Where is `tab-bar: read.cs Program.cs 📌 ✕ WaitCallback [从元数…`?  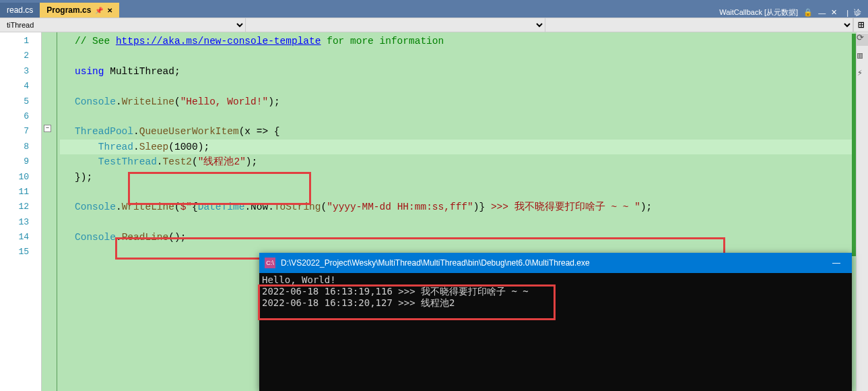 tab-bar: read.cs Program.cs 📌 ✕ WaitCallback [从元数… is located at coordinates (434, 9).